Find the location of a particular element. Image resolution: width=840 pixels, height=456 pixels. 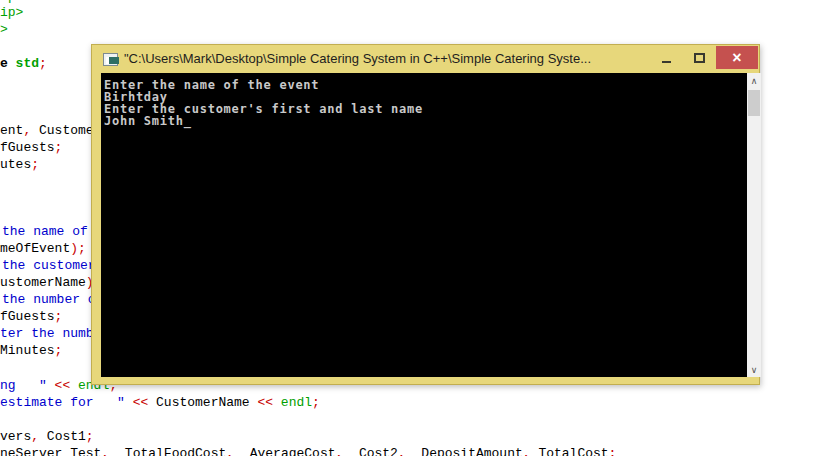

chevron-down-icon: ∨ is located at coordinates (754, 370).